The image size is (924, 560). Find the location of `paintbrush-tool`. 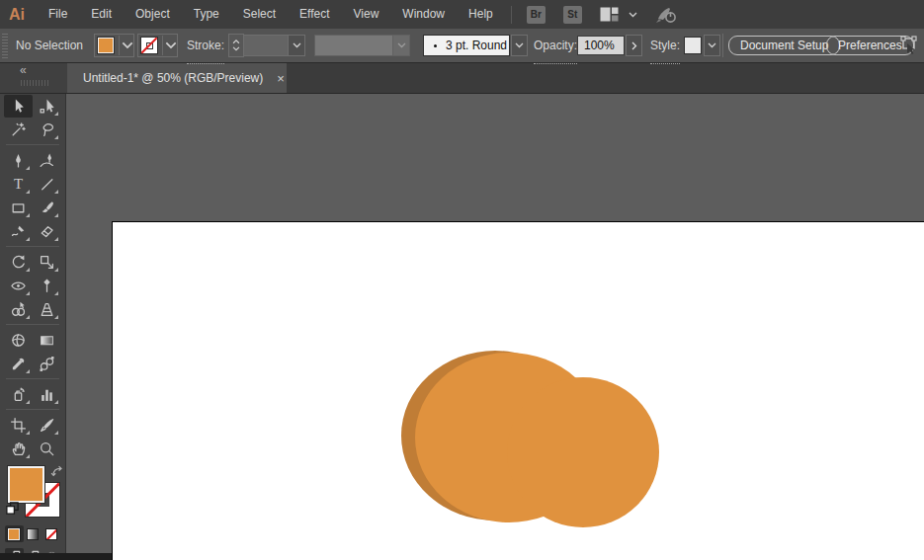

paintbrush-tool is located at coordinates (47, 207).